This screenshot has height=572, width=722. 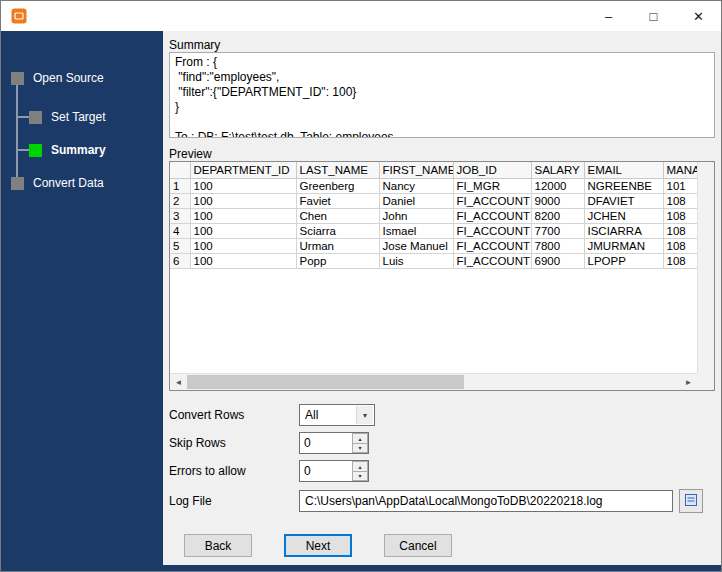 I want to click on data-cell: JCHEN, so click(x=624, y=216).